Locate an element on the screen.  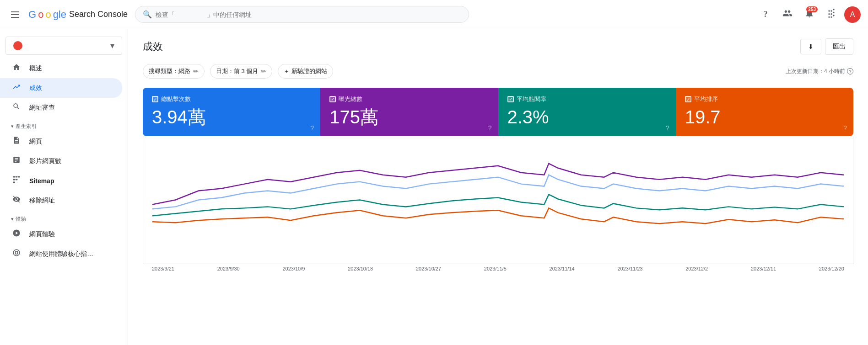
logo-o2: o is located at coordinates (48, 15).